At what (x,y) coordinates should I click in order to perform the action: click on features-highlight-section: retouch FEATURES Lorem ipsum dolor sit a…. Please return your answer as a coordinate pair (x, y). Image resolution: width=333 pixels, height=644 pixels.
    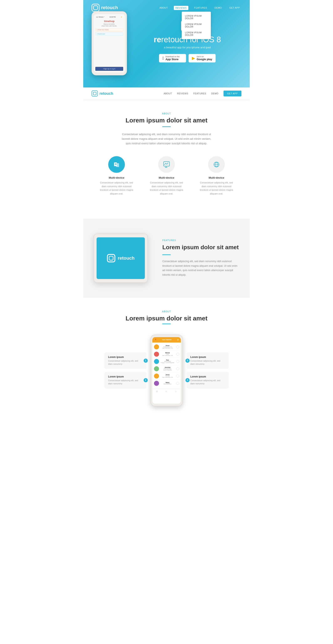
    Looking at the image, I should click on (166, 258).